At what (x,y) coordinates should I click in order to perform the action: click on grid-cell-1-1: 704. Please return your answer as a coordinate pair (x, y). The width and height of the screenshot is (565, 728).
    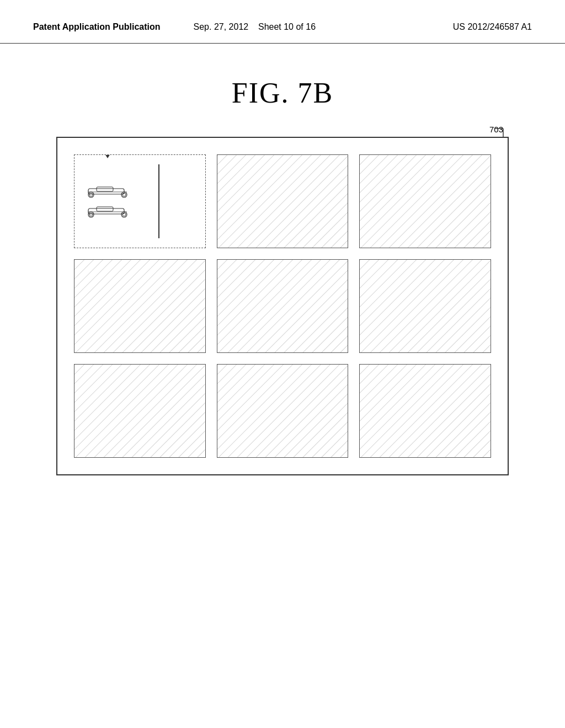
    Looking at the image, I should click on (140, 201).